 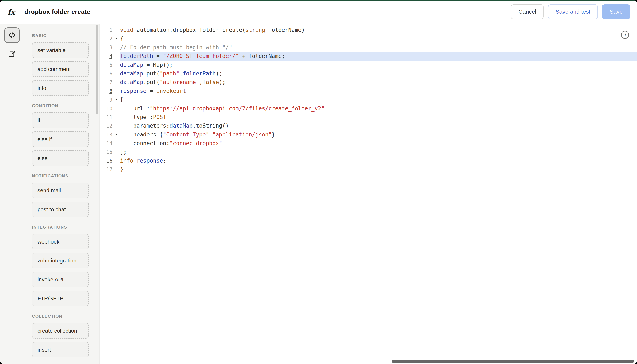 What do you see at coordinates (66, 36) in the screenshot?
I see `section-label: BASIC` at bounding box center [66, 36].